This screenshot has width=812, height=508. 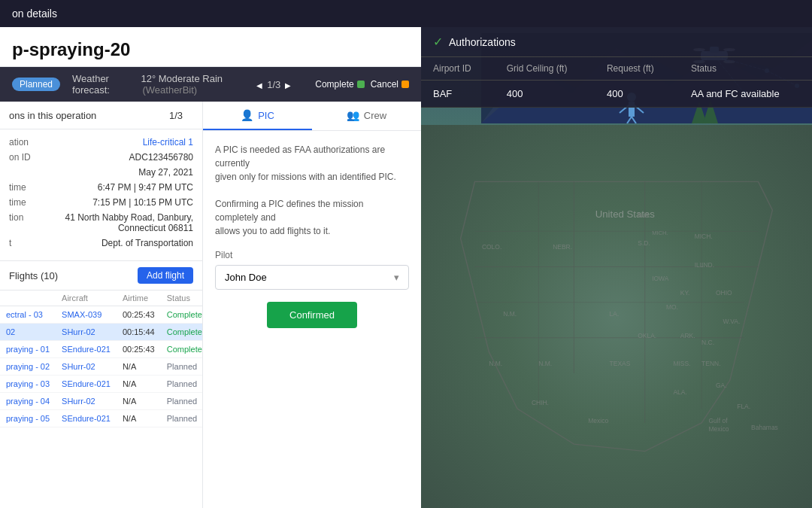 I want to click on auth-check-icon: ✓, so click(x=438, y=42).